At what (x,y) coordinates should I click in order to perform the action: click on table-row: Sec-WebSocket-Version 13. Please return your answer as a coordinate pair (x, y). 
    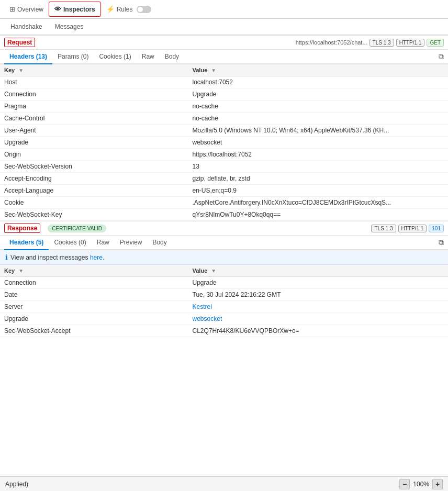
    Looking at the image, I should click on (224, 166).